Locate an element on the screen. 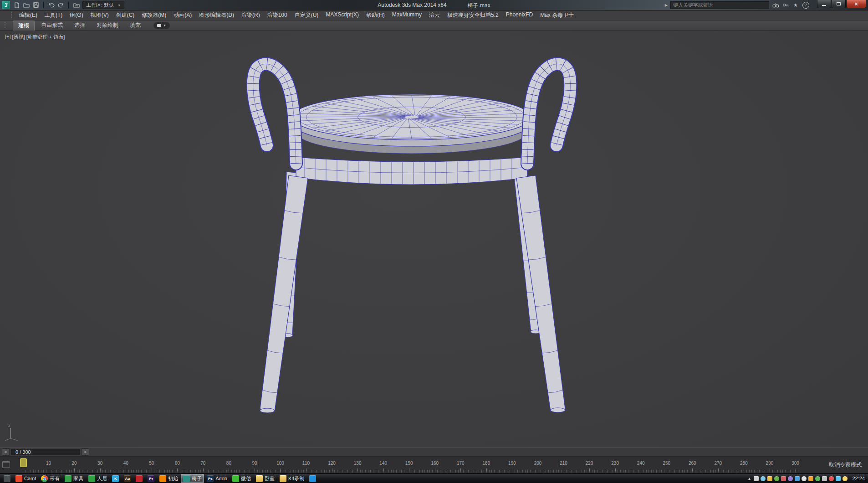 The width and height of the screenshot is (868, 483). menu-item: 视图(V) is located at coordinates (100, 15).